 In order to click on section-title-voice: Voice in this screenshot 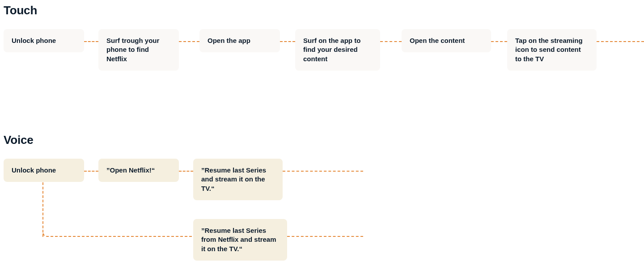, I will do `click(18, 140)`.